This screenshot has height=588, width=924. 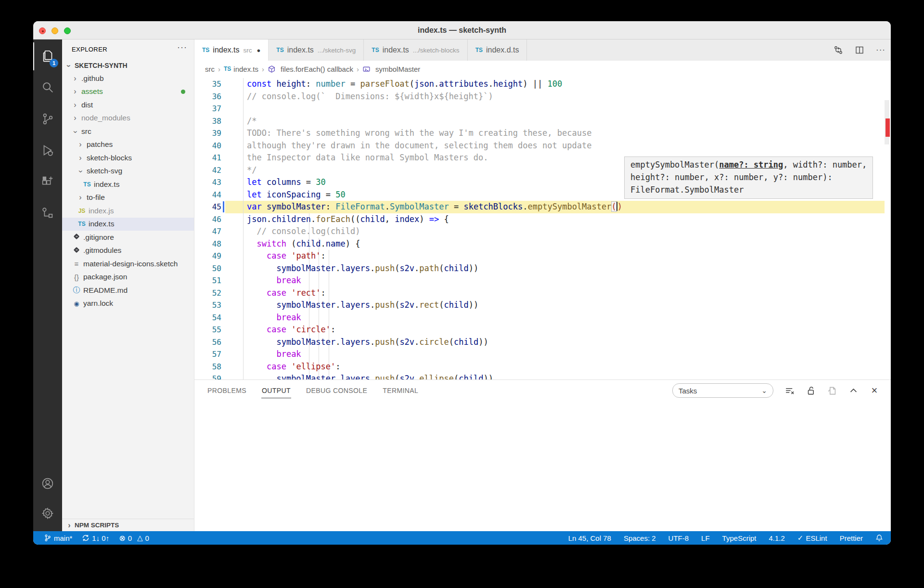 I want to click on line-number: 36, so click(x=208, y=97).